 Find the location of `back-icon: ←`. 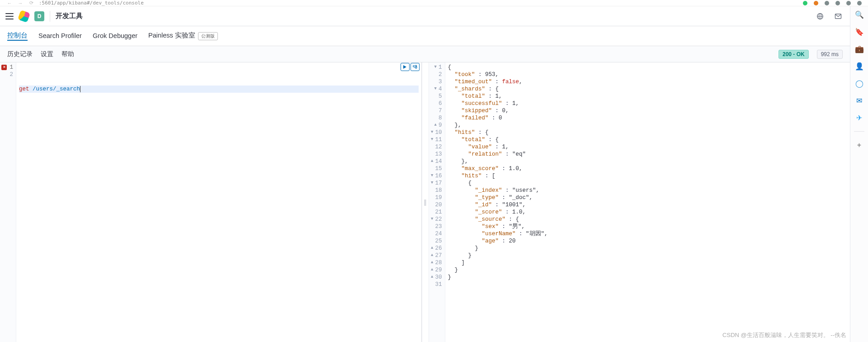

back-icon: ← is located at coordinates (9, 3).